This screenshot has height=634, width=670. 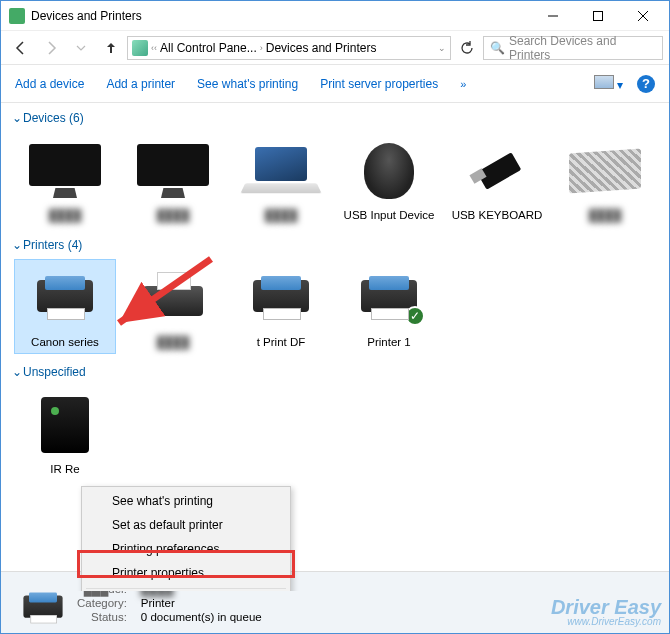 I want to click on printer-item-default: ✓Printer 1, so click(x=389, y=306).